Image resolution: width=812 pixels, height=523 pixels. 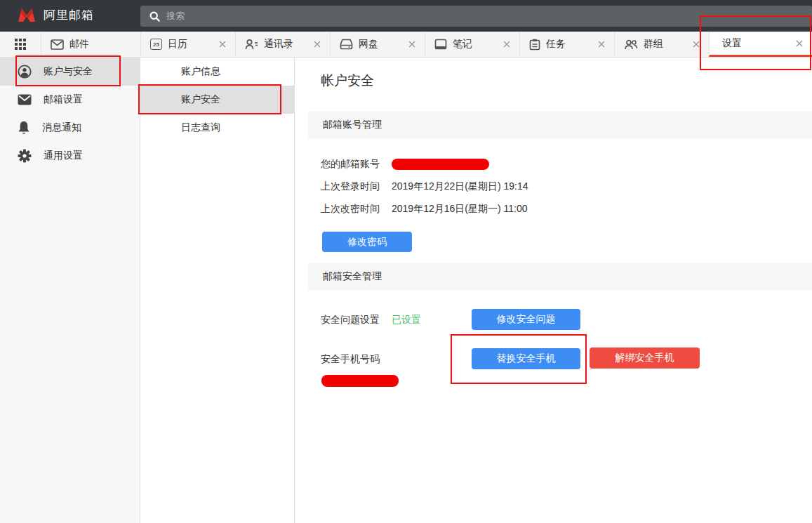 I want to click on tab-label: 通讯录, so click(x=279, y=44).